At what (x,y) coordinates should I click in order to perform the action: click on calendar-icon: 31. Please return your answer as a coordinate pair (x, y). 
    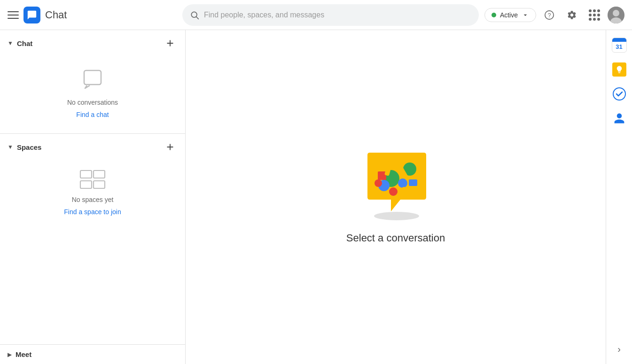
    Looking at the image, I should click on (619, 45).